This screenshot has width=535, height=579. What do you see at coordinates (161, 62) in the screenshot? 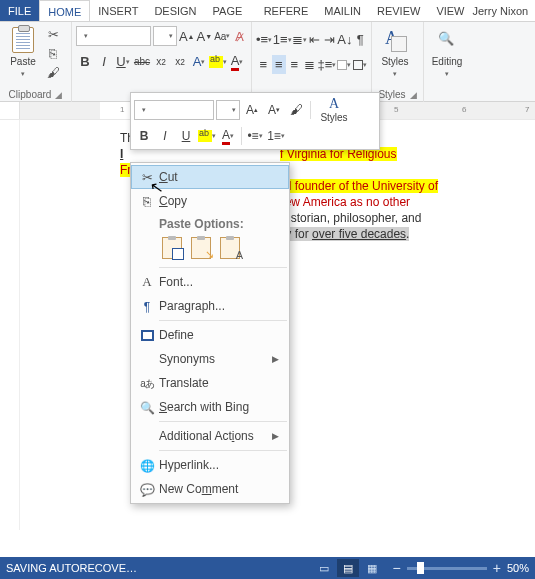
I see `subscript-button: x2` at bounding box center [161, 62].